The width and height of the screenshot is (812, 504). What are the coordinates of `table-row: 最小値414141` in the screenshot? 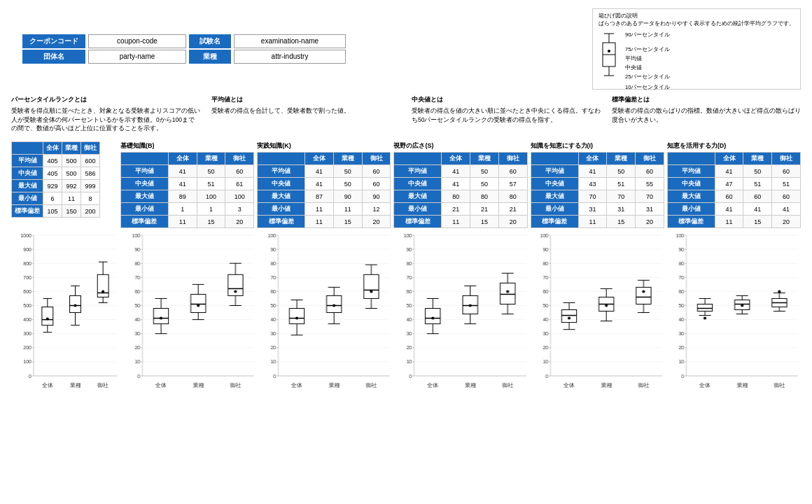 It's located at (734, 209).